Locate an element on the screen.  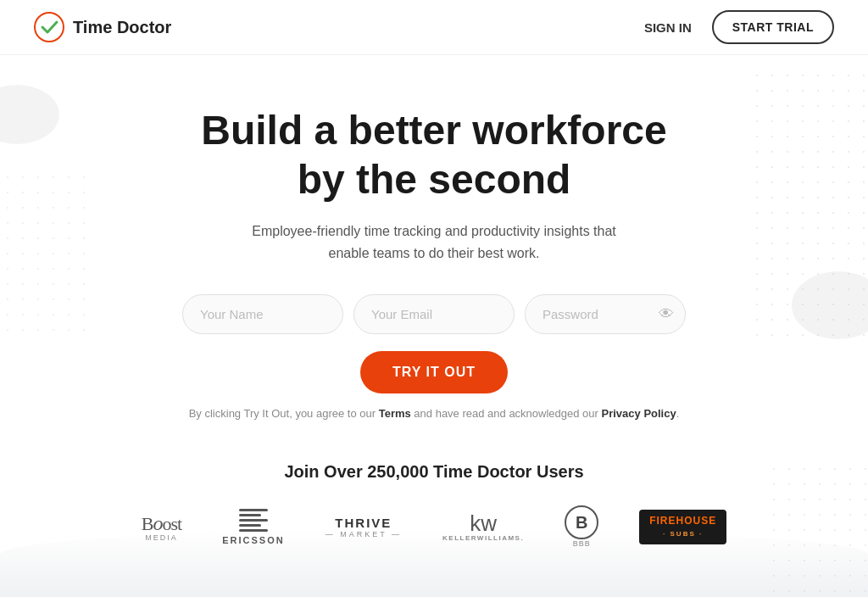
ericsson-lines is located at coordinates (253, 521).